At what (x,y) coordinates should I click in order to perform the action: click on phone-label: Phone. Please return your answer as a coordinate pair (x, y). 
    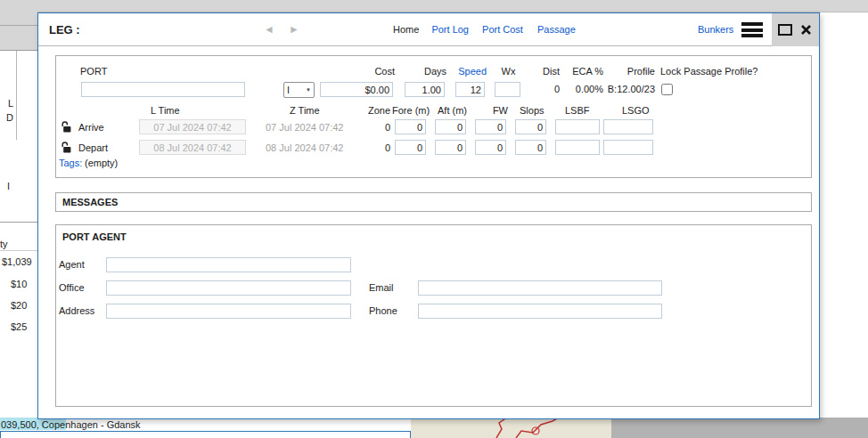
    Looking at the image, I should click on (383, 312).